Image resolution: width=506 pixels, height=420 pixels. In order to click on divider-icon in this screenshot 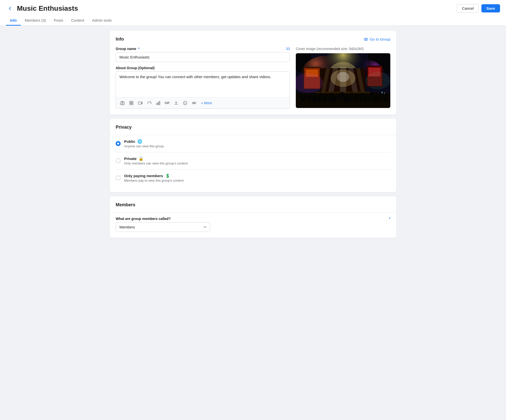, I will do `click(194, 103)`.